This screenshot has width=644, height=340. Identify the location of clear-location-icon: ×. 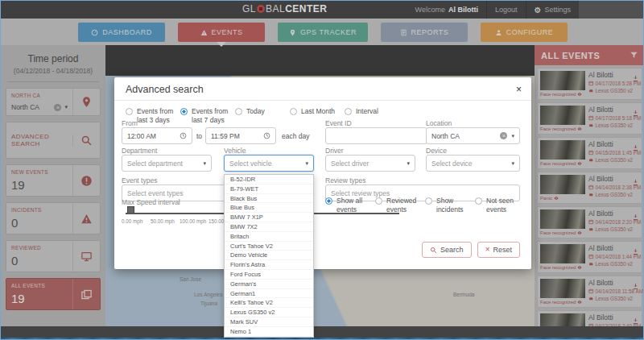
(504, 135).